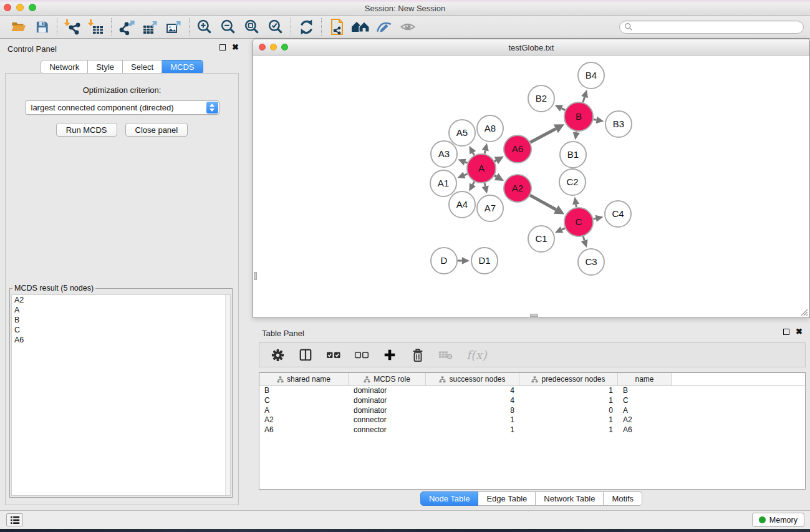 This screenshot has width=810, height=532. What do you see at coordinates (569, 379) in the screenshot?
I see `column-header-predecessor-nodes: predecessor nodes` at bounding box center [569, 379].